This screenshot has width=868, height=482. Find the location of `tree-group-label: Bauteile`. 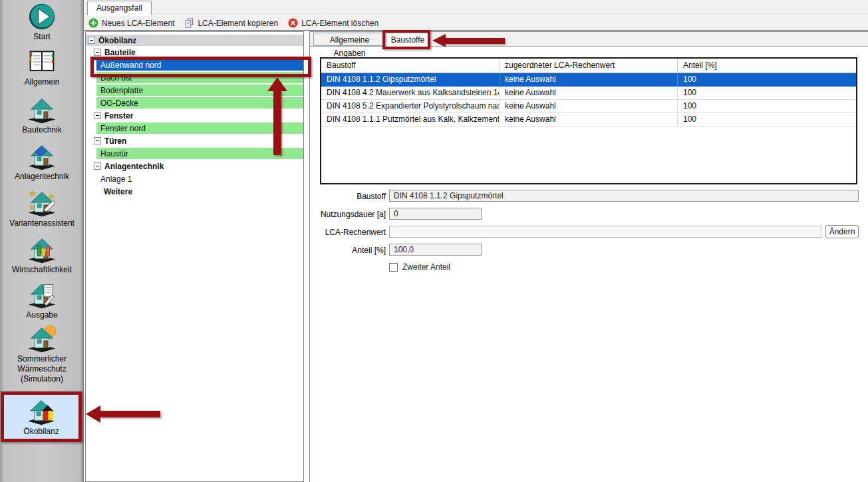

tree-group-label: Bauteile is located at coordinates (120, 53).